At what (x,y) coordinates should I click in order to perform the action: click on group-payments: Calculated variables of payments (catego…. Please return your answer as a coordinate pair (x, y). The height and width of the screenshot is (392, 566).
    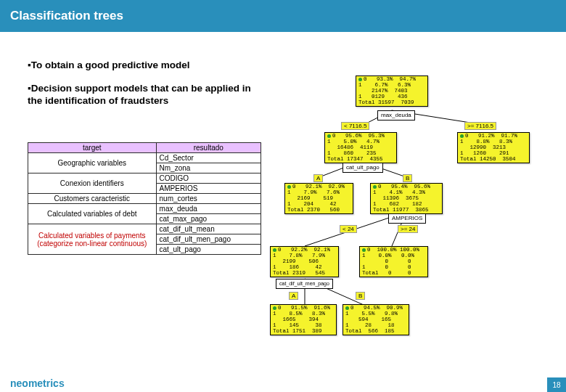
    Looking at the image, I should click on (93, 240).